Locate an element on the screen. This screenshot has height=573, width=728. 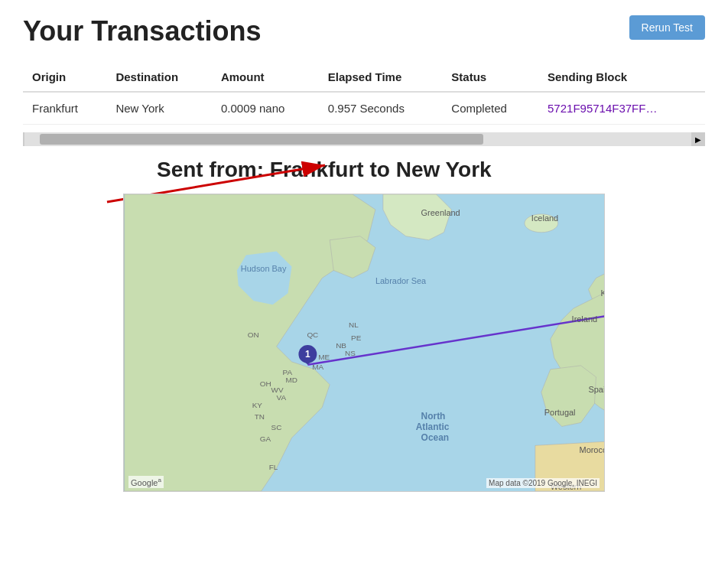
scrollbar-thumb is located at coordinates (262, 139).